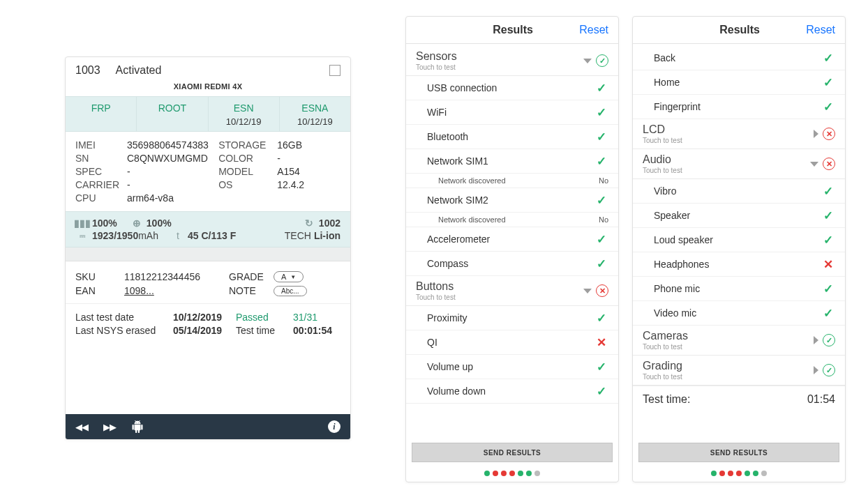 Image resolution: width=868 pixels, height=488 pixels. Describe the element at coordinates (739, 265) in the screenshot. I see `test-item: Headphones✕` at that location.